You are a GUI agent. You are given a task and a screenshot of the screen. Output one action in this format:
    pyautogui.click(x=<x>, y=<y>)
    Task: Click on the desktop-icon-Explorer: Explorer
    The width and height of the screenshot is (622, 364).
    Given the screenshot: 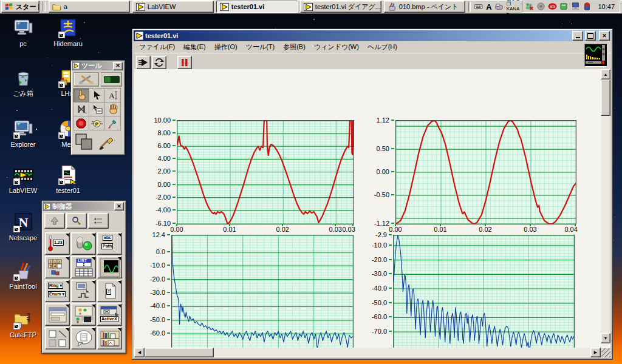 What is the action you would take?
    pyautogui.click(x=23, y=133)
    